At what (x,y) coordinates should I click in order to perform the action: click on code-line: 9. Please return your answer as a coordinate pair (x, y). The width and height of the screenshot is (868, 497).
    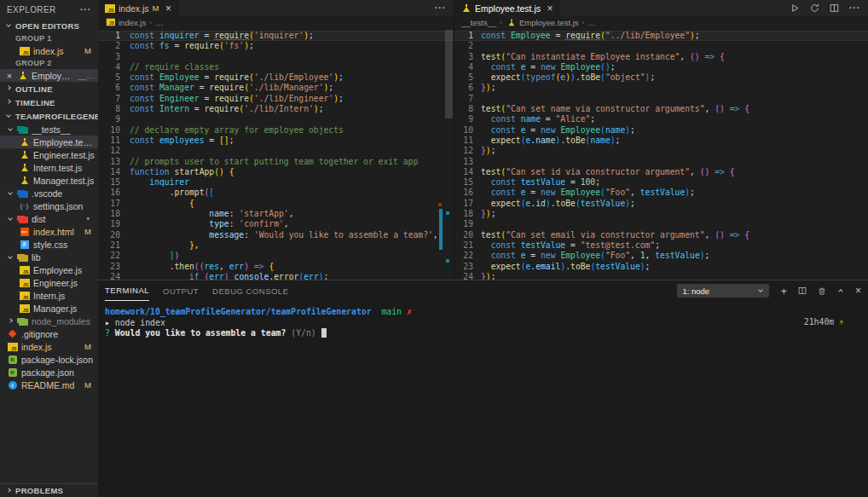
    Looking at the image, I should click on (276, 119).